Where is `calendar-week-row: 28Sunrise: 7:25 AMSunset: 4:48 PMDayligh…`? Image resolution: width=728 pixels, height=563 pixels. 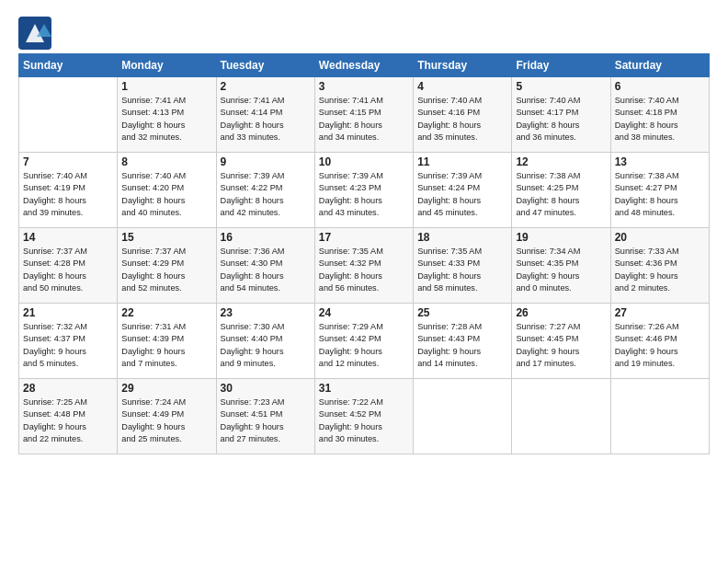 calendar-week-row: 28Sunrise: 7:25 AMSunset: 4:48 PMDayligh… is located at coordinates (364, 417).